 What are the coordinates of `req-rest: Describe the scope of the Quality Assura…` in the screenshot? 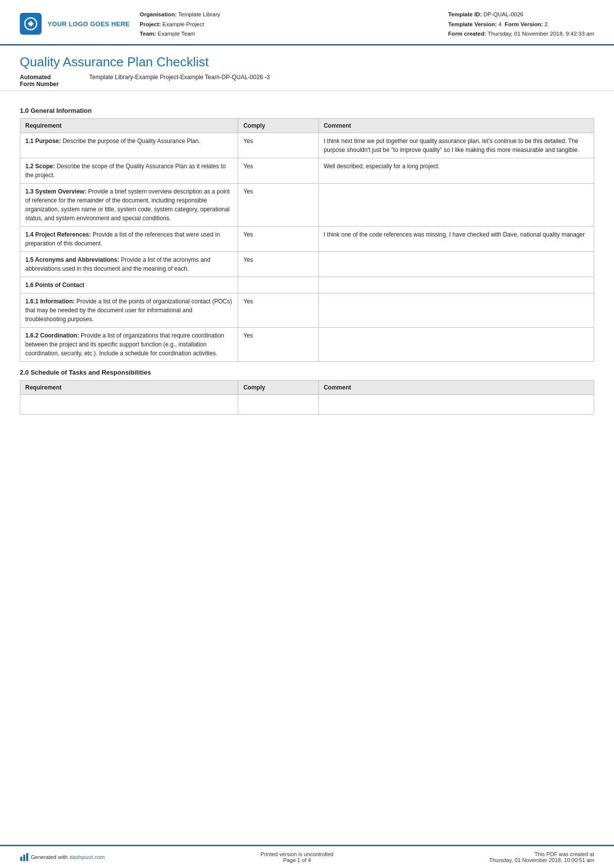 It's located at (126, 171).